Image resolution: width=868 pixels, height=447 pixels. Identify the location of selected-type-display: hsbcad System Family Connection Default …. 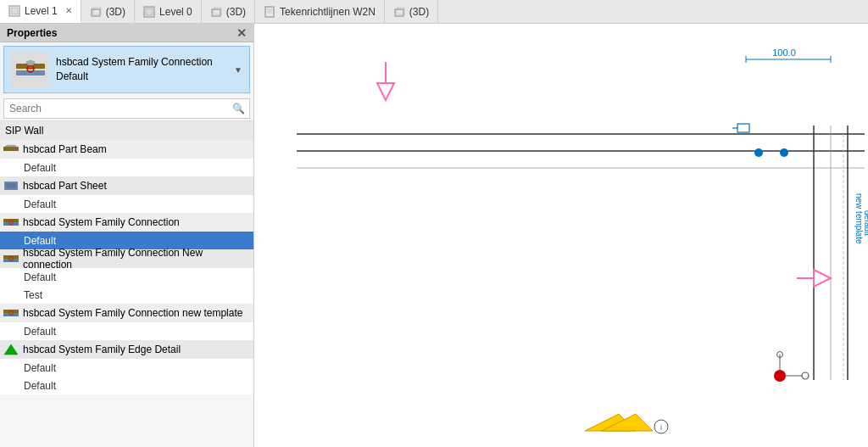
(127, 70).